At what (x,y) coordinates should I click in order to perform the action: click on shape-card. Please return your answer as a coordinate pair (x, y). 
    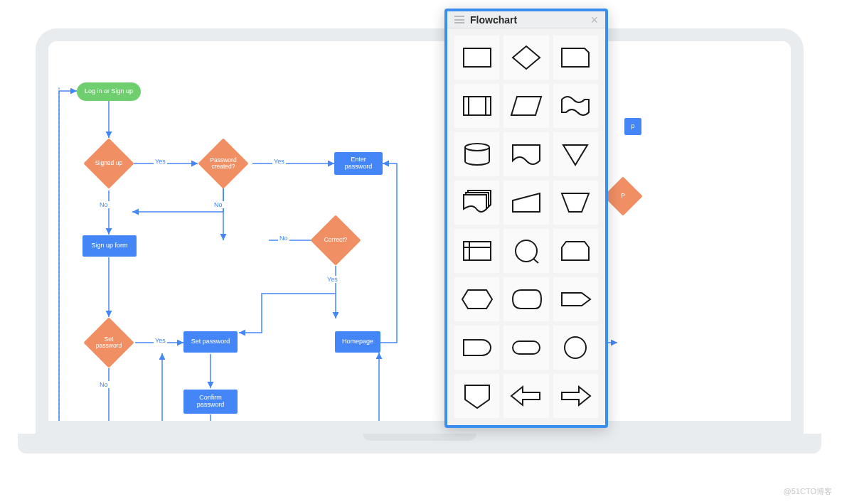
    Looking at the image, I should click on (576, 58).